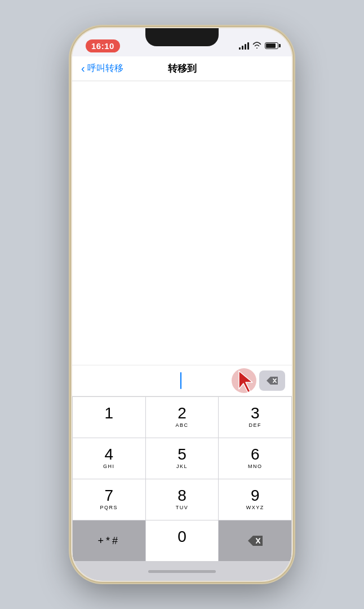 The width and height of the screenshot is (364, 609). What do you see at coordinates (109, 500) in the screenshot?
I see `key-7: 7 PQRS` at bounding box center [109, 500].